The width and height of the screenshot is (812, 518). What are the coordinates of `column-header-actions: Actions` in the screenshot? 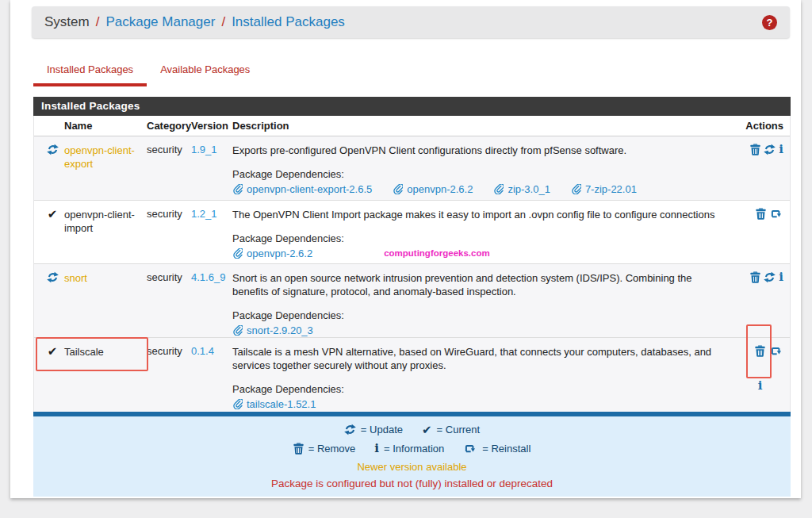 It's located at (759, 125).